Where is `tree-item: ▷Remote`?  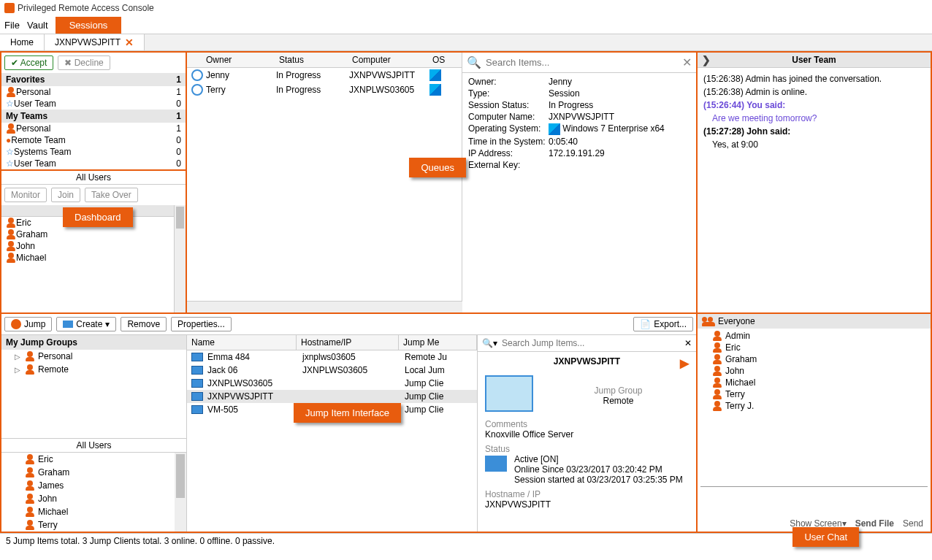 tree-item: ▷Remote is located at coordinates (93, 369).